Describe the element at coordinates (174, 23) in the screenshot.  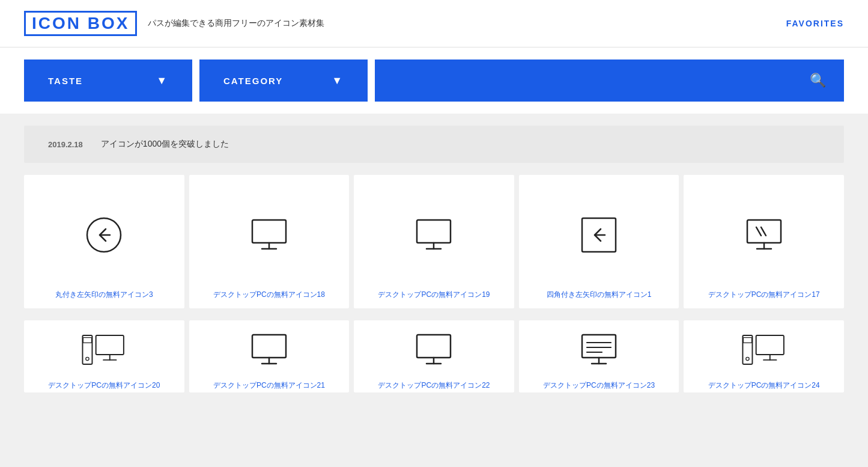
I see `logo-area: ICON BOX パスが編集できる商用フリーのアイコン素材集` at that location.